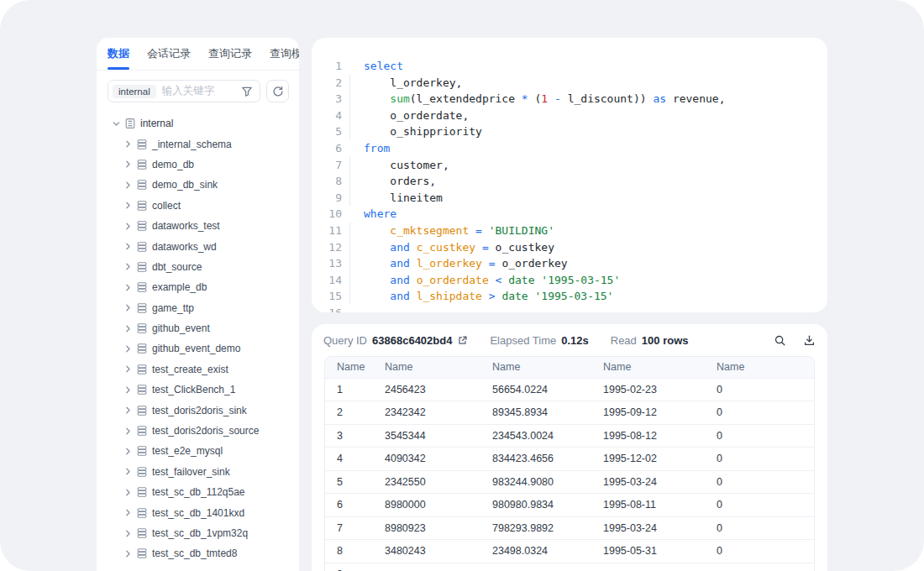 This screenshot has height=571, width=924. What do you see at coordinates (570, 506) in the screenshot?
I see `table-row: 68980000980980.98341995-08-110` at bounding box center [570, 506].